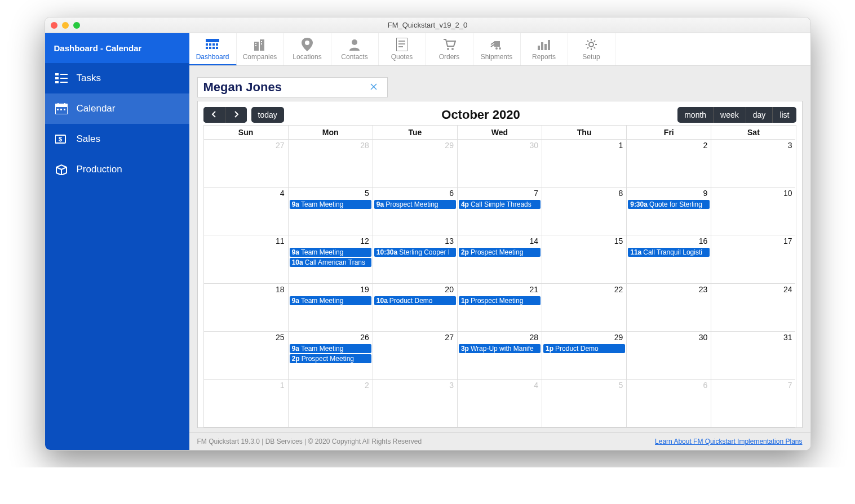 Image resolution: width=855 pixels, height=504 pixels. Describe the element at coordinates (117, 48) in the screenshot. I see `sidebar-header: Dashboard - Calendar` at that location.